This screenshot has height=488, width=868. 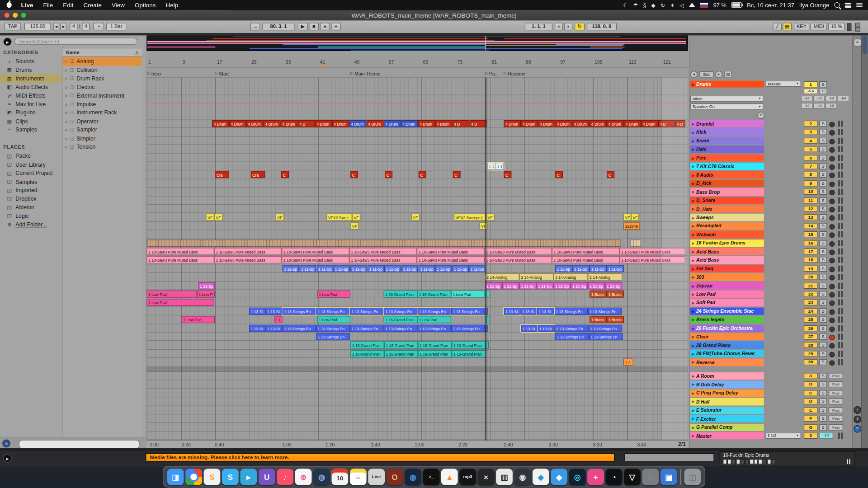 I want to click on track-name-perc: ▶Perc, so click(x=727, y=158).